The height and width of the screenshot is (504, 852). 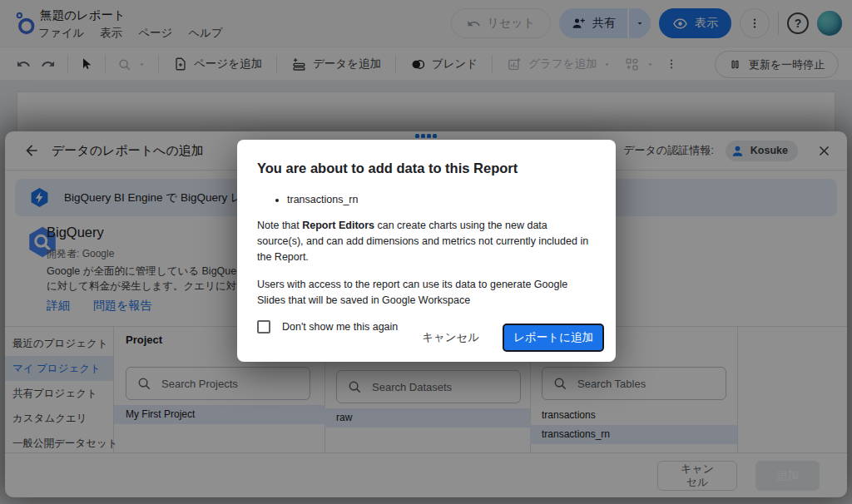 I want to click on dialog-cancel-button: キャンセル, so click(x=451, y=338).